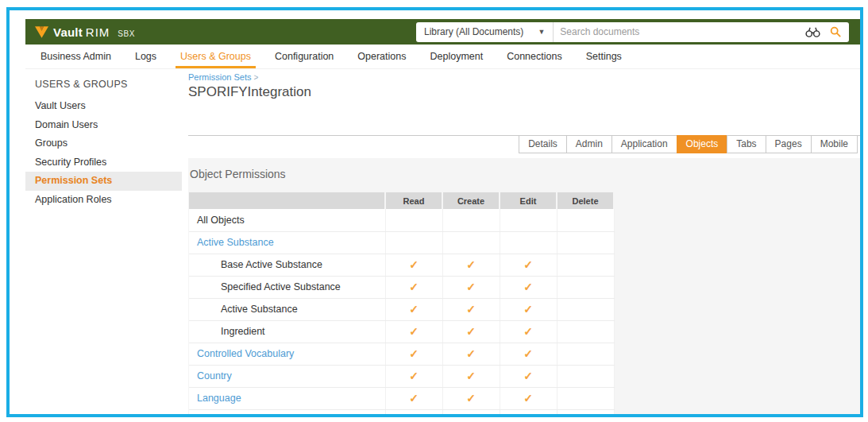 The width and height of the screenshot is (868, 422). I want to click on tab-mobile: Mobile, so click(834, 145).